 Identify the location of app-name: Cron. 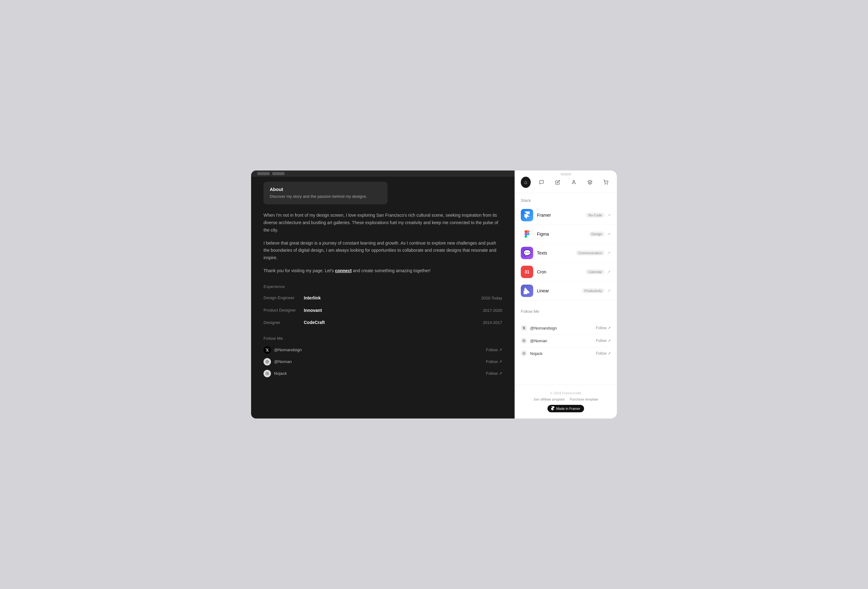
(560, 272).